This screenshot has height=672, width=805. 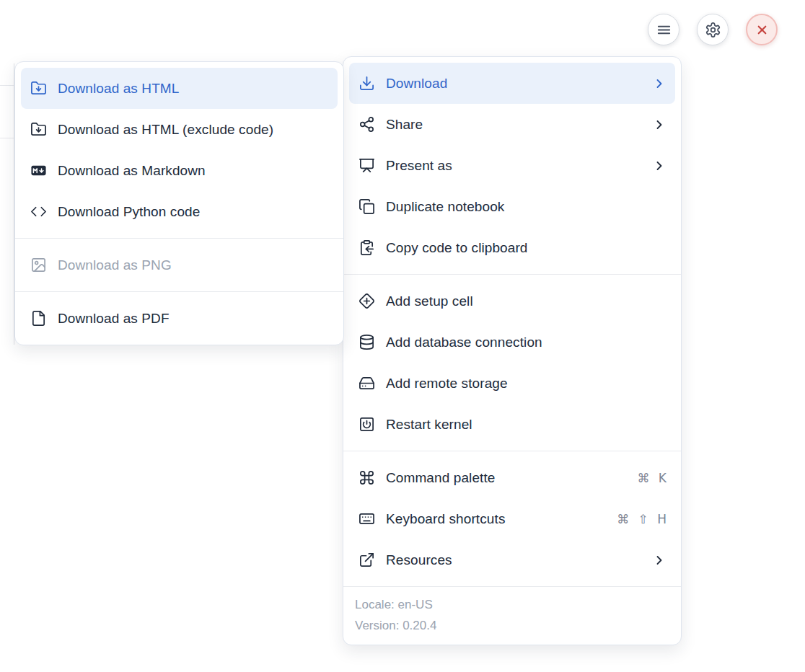 I want to click on diamond-plus-icon, so click(x=366, y=301).